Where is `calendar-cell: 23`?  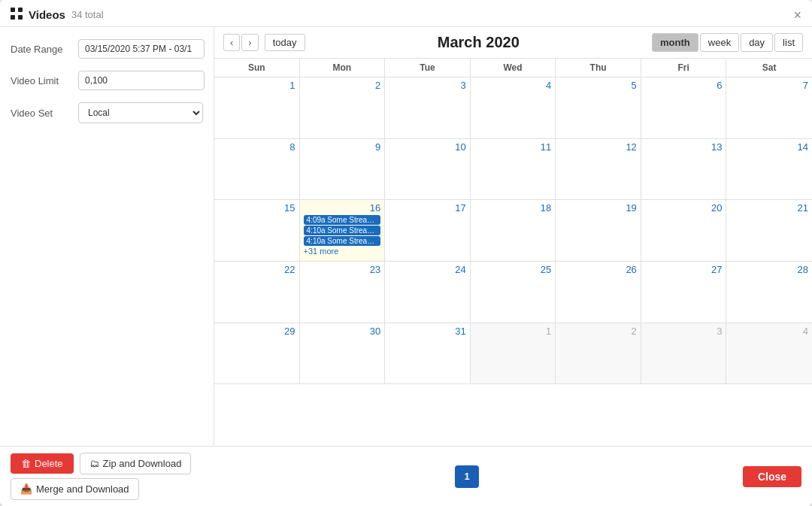
calendar-cell: 23 is located at coordinates (343, 292).